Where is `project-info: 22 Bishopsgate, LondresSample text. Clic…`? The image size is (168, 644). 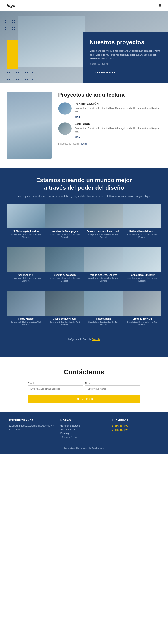 project-info: 22 Bishopsgate, LondresSample text. Clic… is located at coordinates (26, 238).